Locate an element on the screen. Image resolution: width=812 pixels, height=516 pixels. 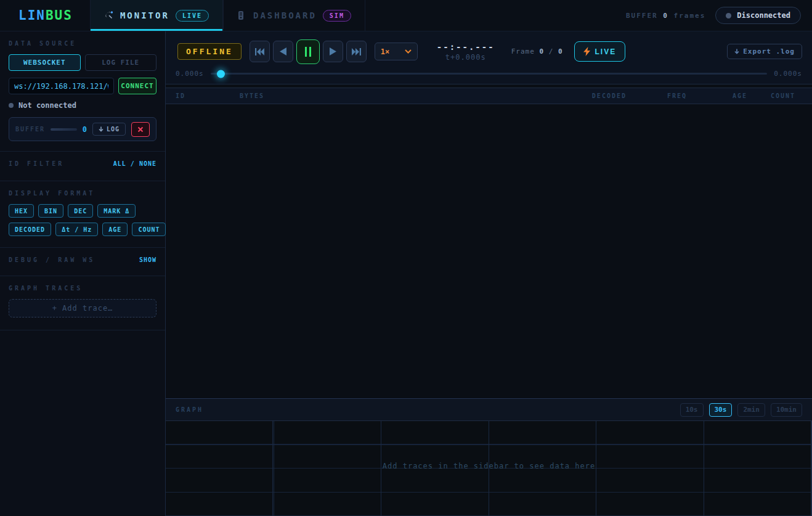
section-id-filter: ID FILTER ALL / NONE is located at coordinates (83, 166).